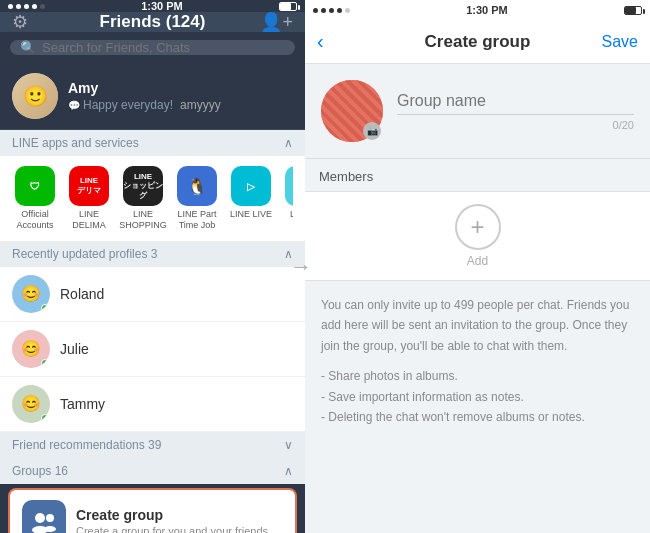  Describe the element at coordinates (74, 106) in the screenshot. I see `status-icon: 💬` at that location.